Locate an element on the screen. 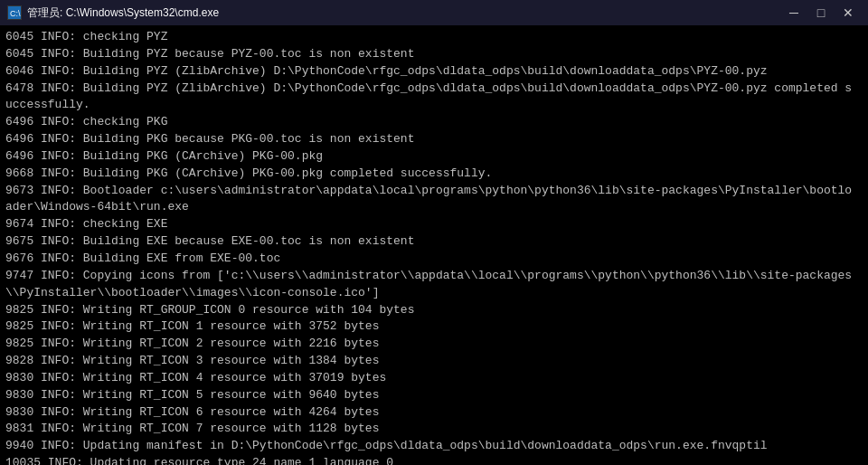  console-line: 6478 INFO: Building PYZ (ZlibArchive) D:… is located at coordinates (434, 89).